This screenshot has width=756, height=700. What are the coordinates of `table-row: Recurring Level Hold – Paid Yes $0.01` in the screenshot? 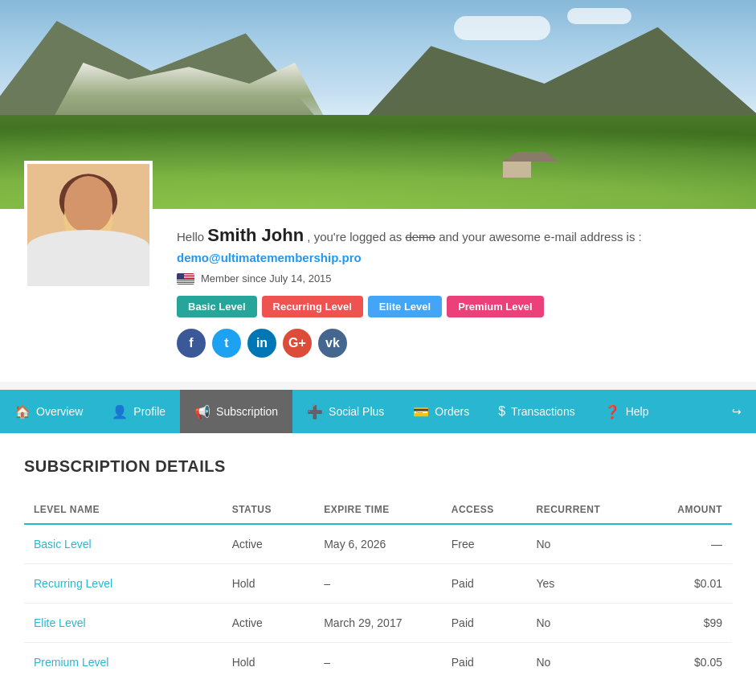 It's located at (378, 583).